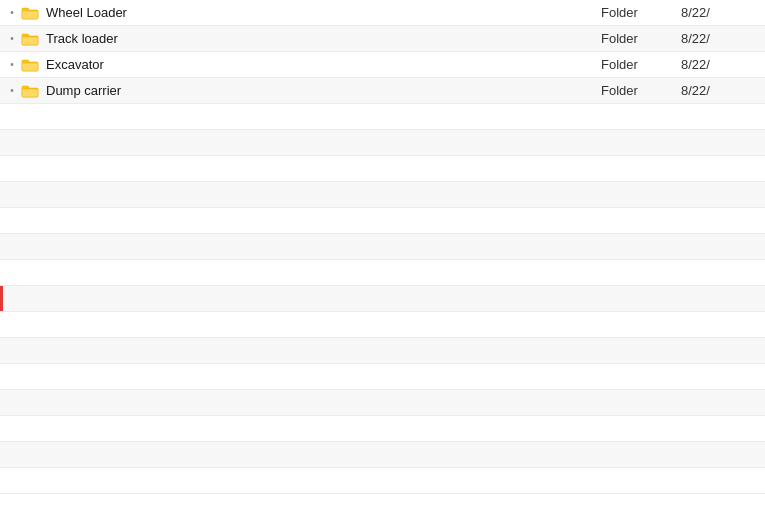 This screenshot has width=765, height=520. What do you see at coordinates (324, 64) in the screenshot?
I see `file-name: Excavator` at bounding box center [324, 64].